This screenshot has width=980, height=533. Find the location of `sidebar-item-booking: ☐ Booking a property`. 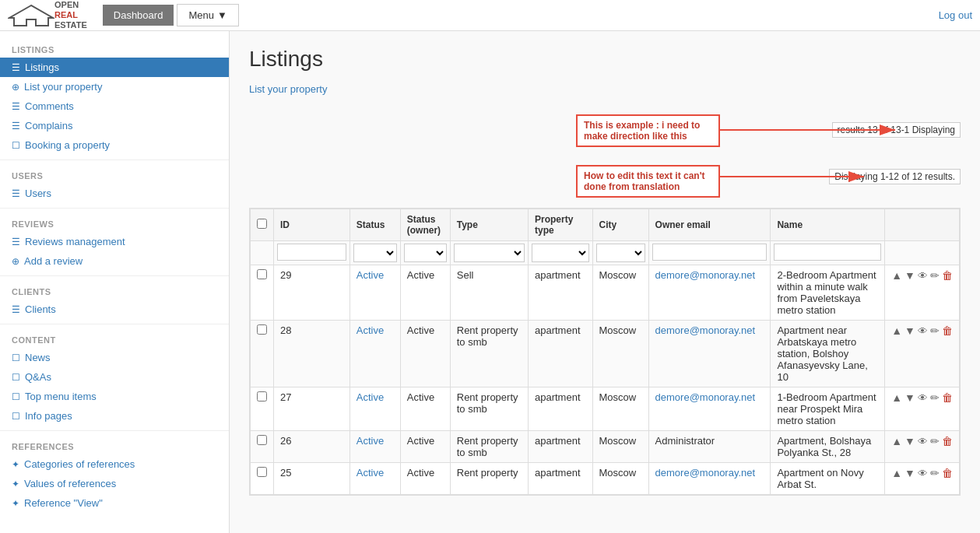

sidebar-item-booking: ☐ Booking a property is located at coordinates (114, 145).